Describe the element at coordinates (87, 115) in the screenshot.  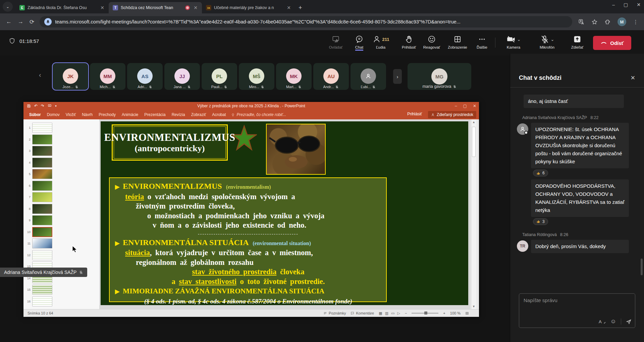
I see `ribbon-tab-návrh: Návrh` at that location.